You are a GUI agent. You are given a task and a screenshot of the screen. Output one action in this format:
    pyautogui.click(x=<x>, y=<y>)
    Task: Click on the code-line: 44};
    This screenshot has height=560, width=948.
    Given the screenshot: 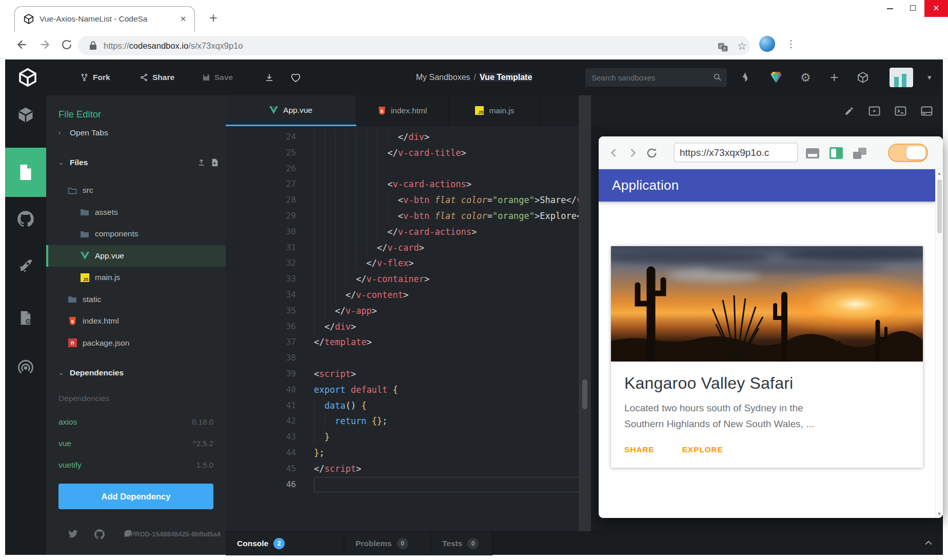 What is the action you would take?
    pyautogui.click(x=405, y=453)
    